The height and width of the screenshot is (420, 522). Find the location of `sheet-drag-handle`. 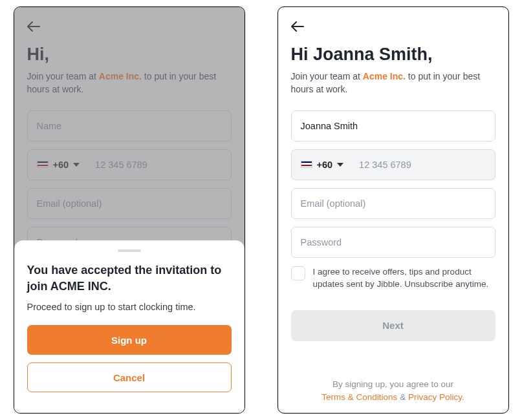

sheet-drag-handle is located at coordinates (129, 251).